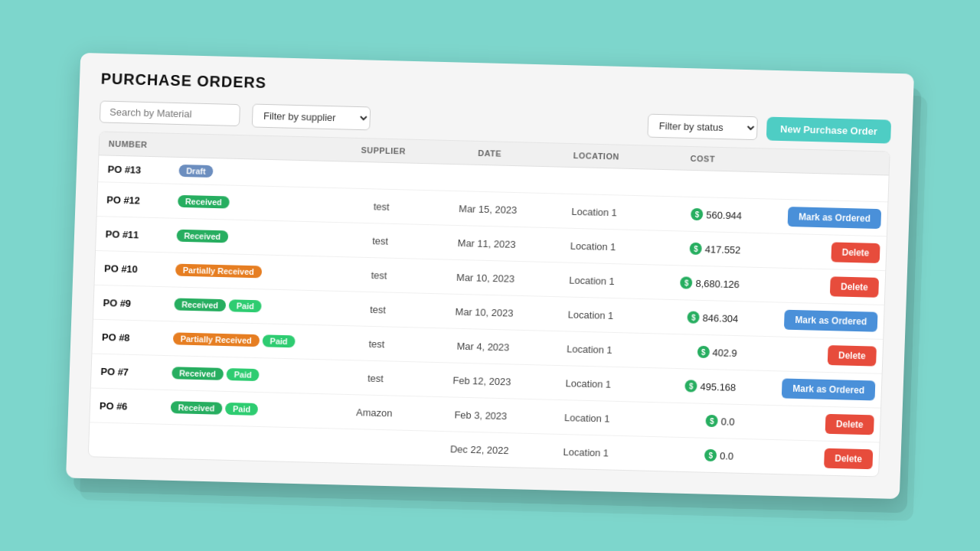  What do you see at coordinates (484, 346) in the screenshot?
I see `date-cell: Mar 4, 2023` at bounding box center [484, 346].